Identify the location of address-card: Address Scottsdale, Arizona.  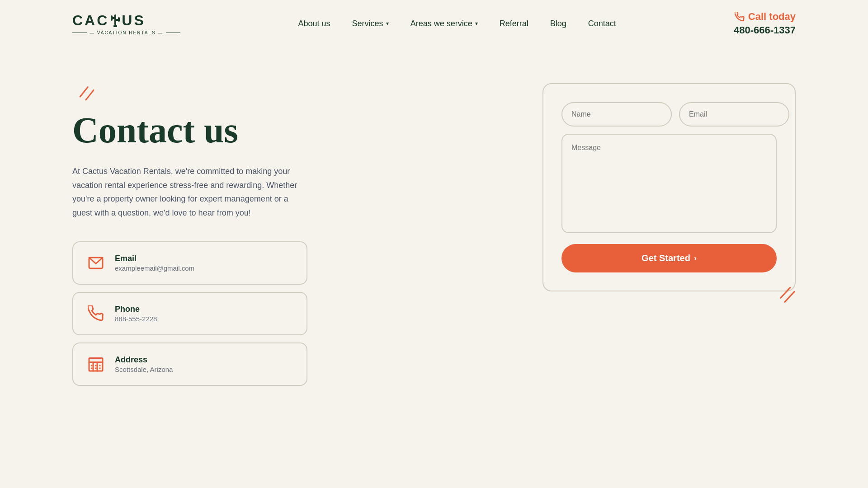
(190, 364).